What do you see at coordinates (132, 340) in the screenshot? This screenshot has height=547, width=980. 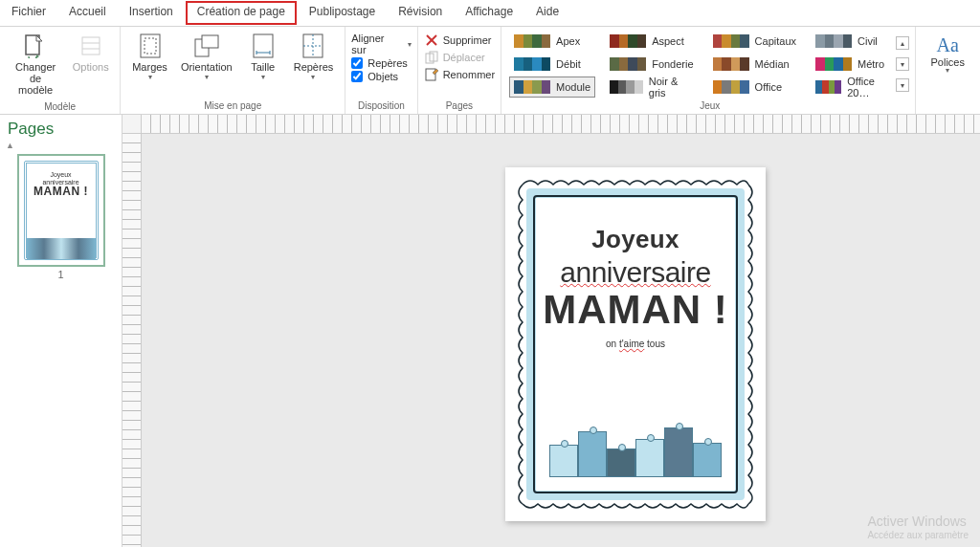 I see `vertical-ruler` at bounding box center [132, 340].